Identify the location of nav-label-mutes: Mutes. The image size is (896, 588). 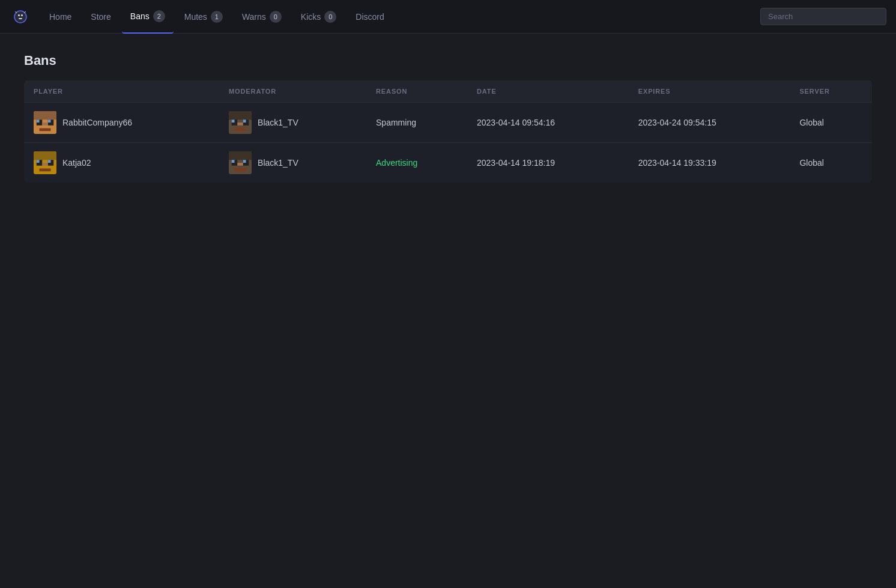
(196, 17).